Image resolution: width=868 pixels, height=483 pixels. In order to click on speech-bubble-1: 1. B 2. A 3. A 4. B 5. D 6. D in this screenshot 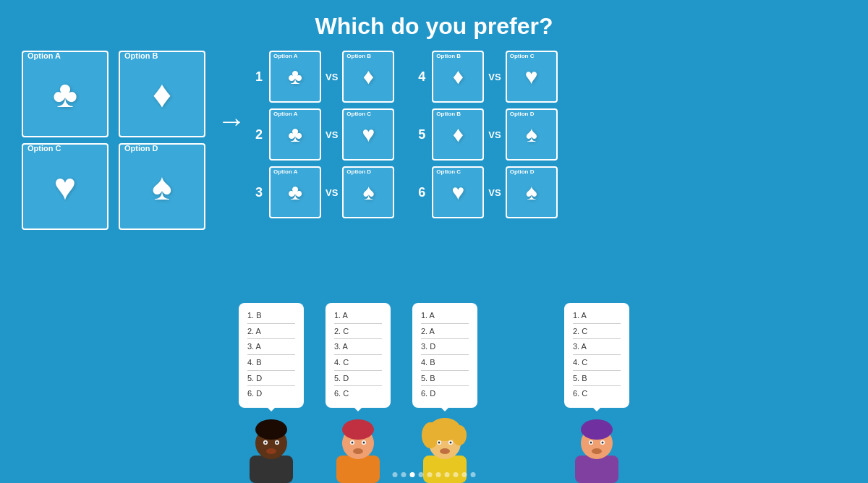, I will do `click(271, 356)`.